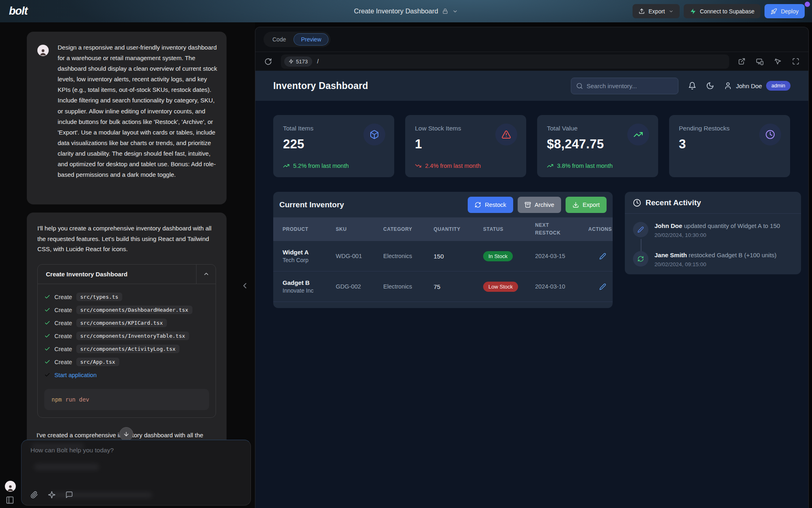  What do you see at coordinates (730, 146) in the screenshot?
I see `kpi-card-pending-restocks: Pending Restocks 3` at bounding box center [730, 146].